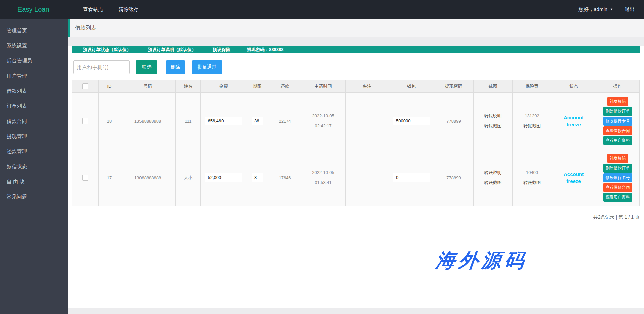  Describe the element at coordinates (611, 9) in the screenshot. I see `navbar-right: 您好，admin ▼ 退出` at that location.